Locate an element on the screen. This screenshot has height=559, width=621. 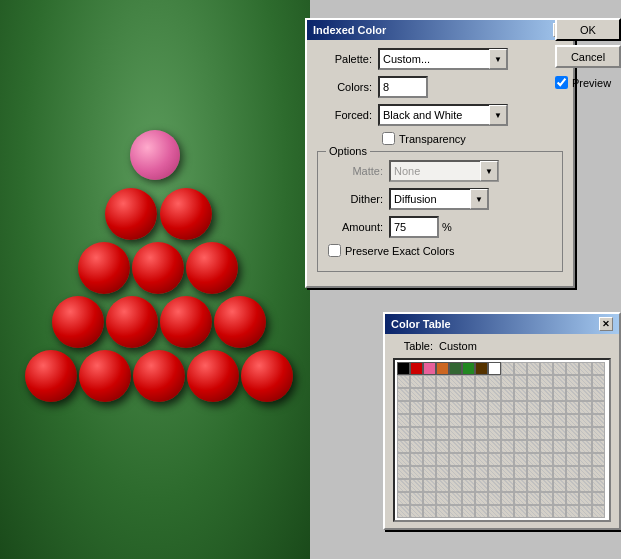
transparency-checkbox is located at coordinates (388, 138).